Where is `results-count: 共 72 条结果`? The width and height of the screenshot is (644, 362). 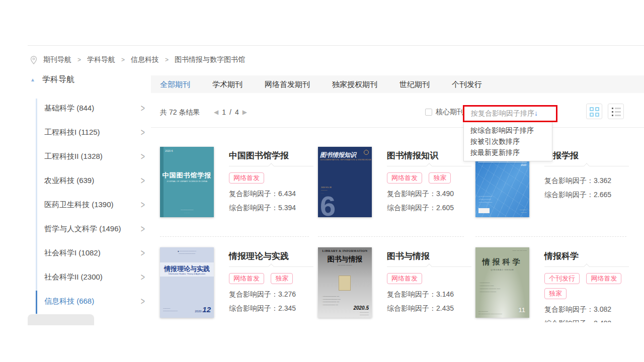 results-count: 共 72 条结果 is located at coordinates (180, 113).